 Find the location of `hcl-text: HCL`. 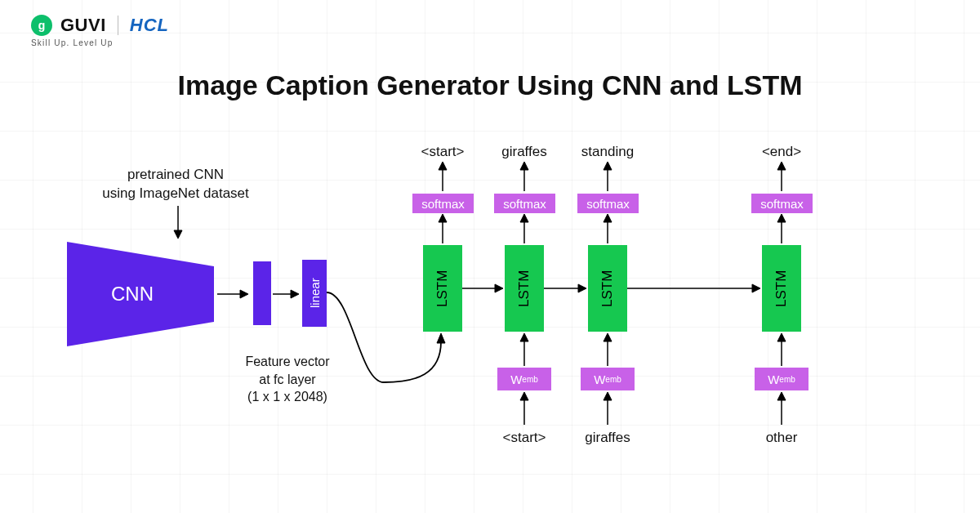

hcl-text: HCL is located at coordinates (149, 25).